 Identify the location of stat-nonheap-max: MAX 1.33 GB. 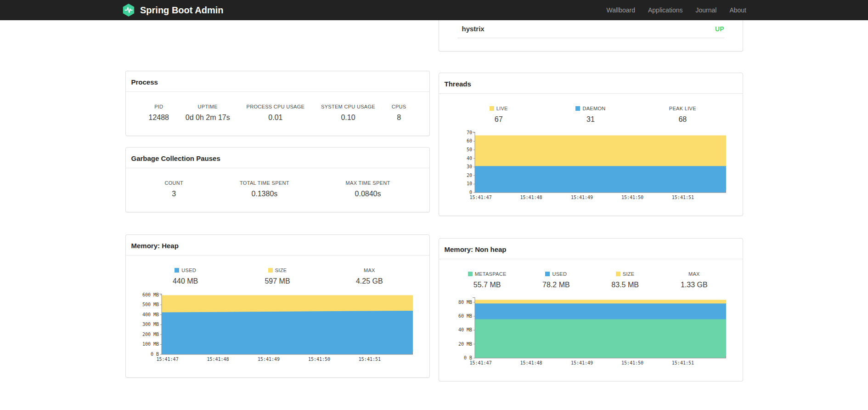
(694, 280).